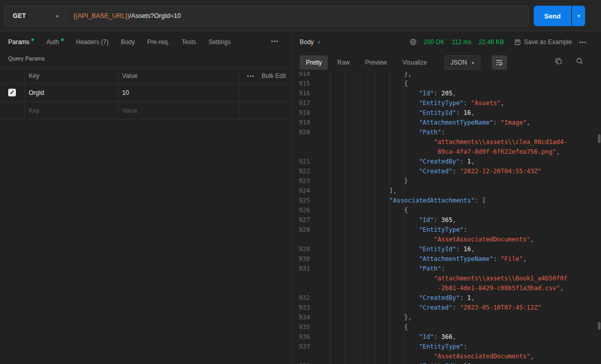 Image resolution: width=601 pixels, height=364 pixels. Describe the element at coordinates (451, 42) in the screenshot. I see `response-meta-bar: Body ∨ 200 OK 112 ms 22.46 KB Save as Ex…` at that location.